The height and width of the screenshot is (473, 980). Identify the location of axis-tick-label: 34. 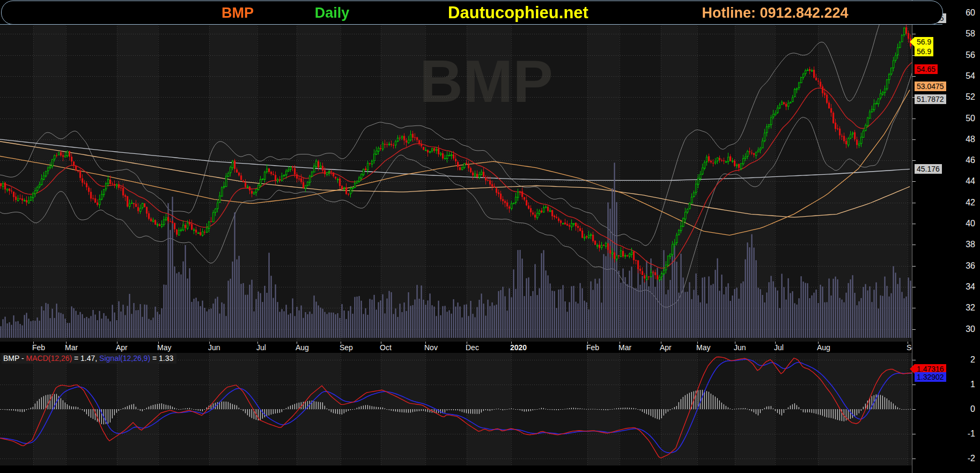
(970, 287).